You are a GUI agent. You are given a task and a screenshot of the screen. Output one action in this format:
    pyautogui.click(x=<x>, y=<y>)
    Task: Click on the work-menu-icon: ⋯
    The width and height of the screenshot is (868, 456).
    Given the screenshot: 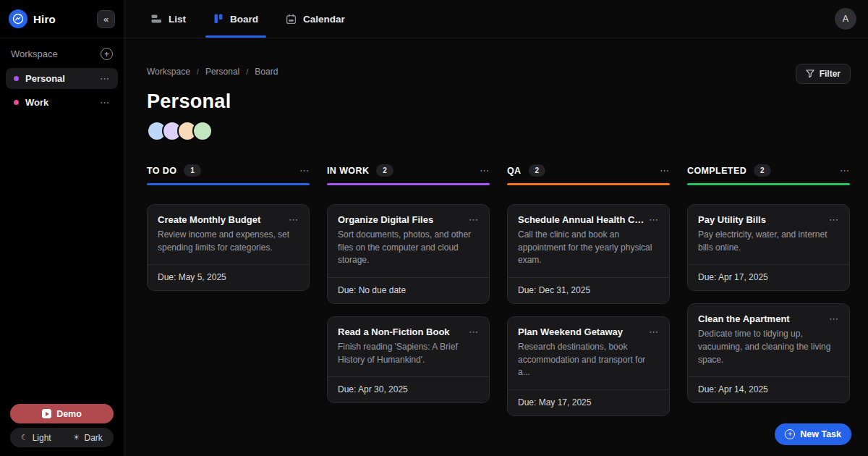 What is the action you would take?
    pyautogui.click(x=105, y=103)
    